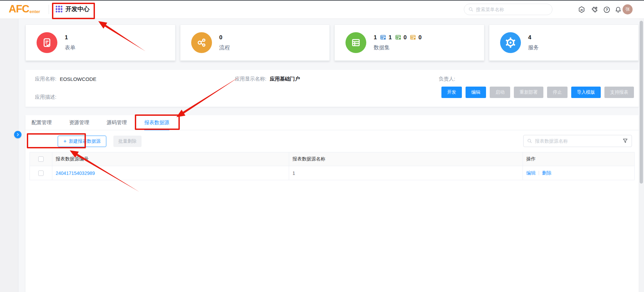  Describe the element at coordinates (78, 79) in the screenshot. I see `app-name-value: EOSLOWCODE` at that location.